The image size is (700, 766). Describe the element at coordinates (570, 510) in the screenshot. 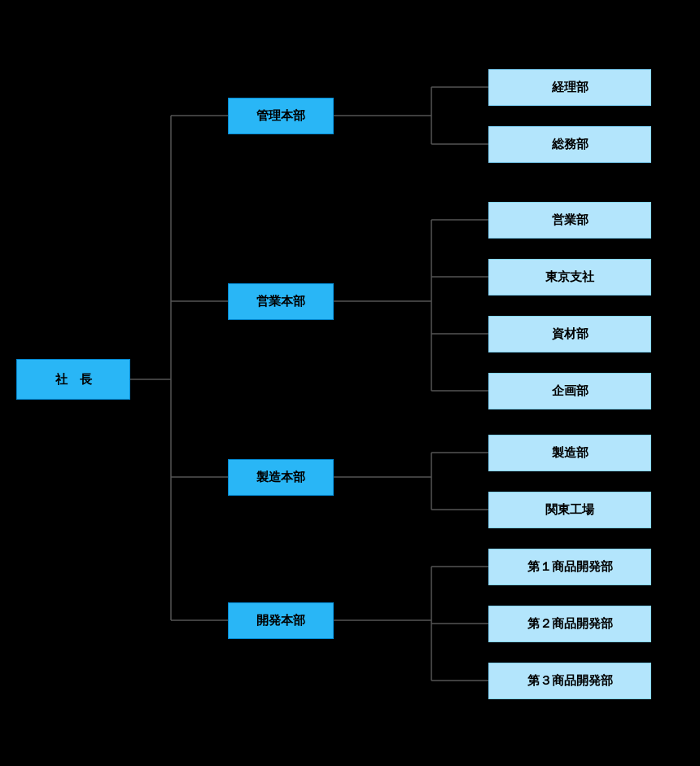

I see `kanto-node: 関東工場` at that location.